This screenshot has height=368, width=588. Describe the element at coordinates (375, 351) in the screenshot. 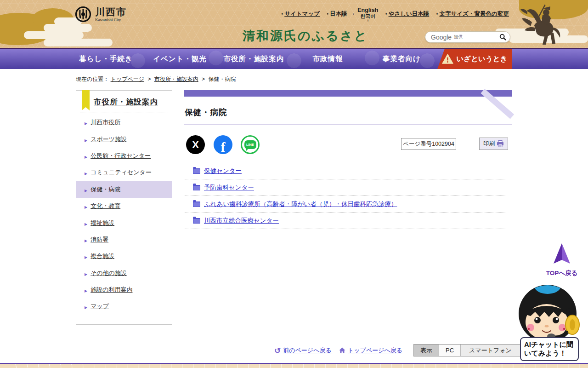

I see `top-page-link: トップページへ戻る` at that location.